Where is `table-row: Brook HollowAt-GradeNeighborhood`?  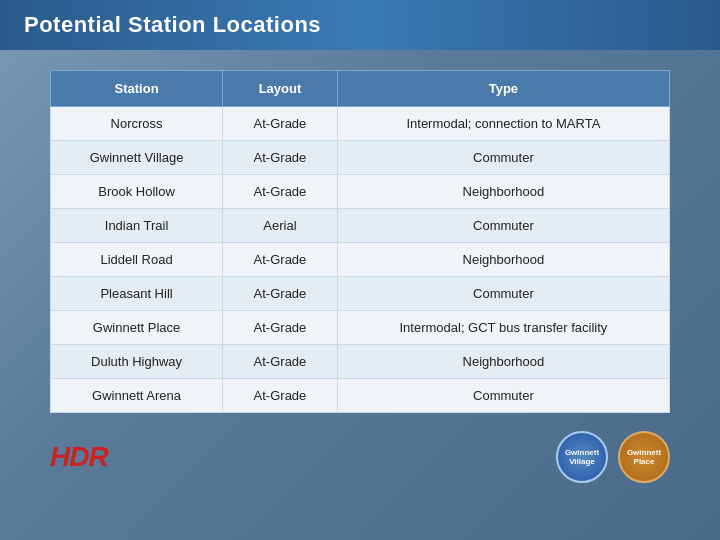 table-row: Brook HollowAt-GradeNeighborhood is located at coordinates (360, 192).